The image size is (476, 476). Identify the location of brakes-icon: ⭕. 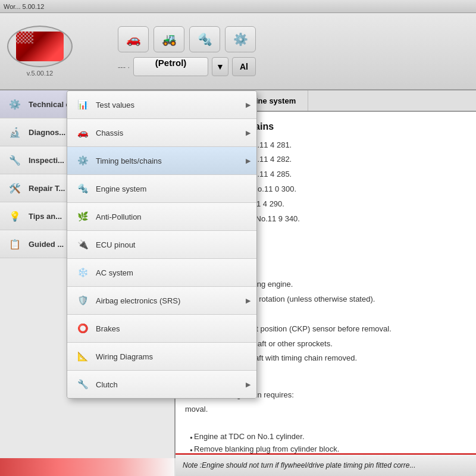
(83, 328).